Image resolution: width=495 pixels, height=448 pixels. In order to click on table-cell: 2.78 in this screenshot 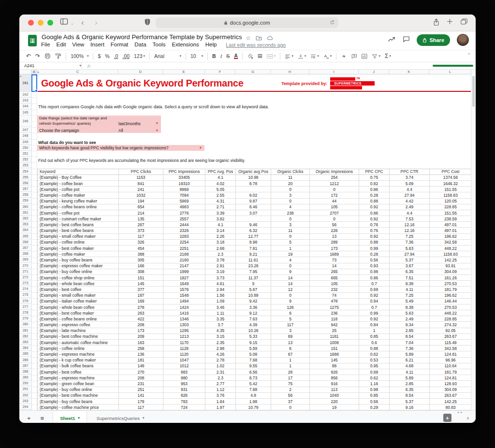, I will do `click(220, 361)`.